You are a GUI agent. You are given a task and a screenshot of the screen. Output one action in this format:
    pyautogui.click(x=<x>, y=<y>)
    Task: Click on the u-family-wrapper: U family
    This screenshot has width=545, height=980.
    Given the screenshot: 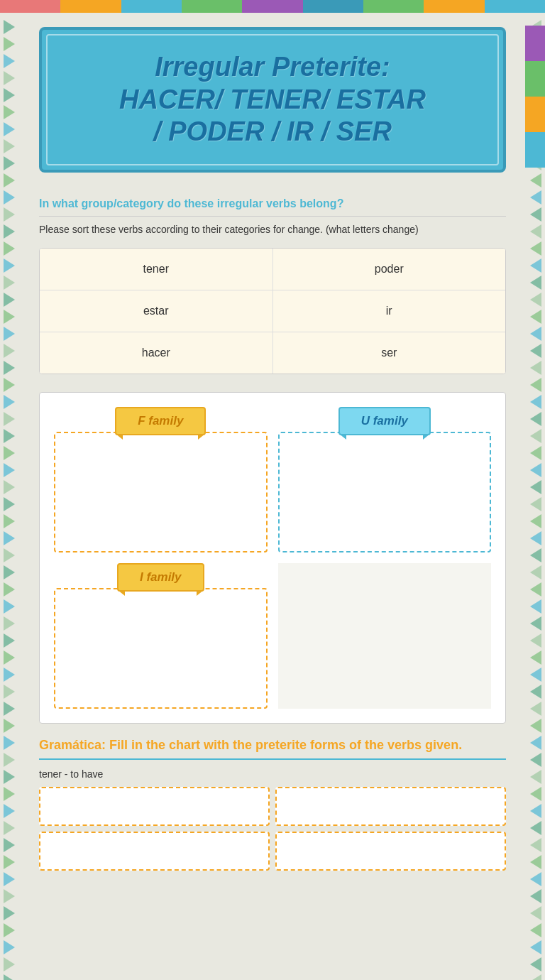 What is the action you would take?
    pyautogui.click(x=385, y=480)
    